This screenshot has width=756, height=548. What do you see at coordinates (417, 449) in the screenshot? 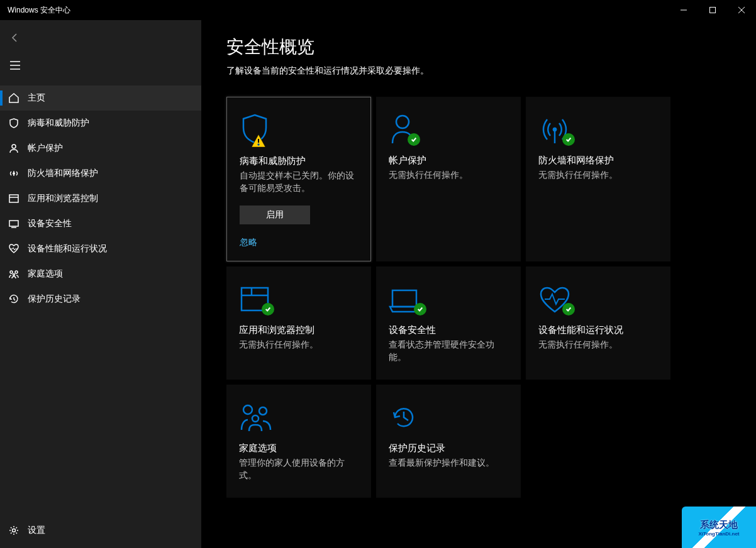
I see `card-title: 保护历史记录` at bounding box center [417, 449].